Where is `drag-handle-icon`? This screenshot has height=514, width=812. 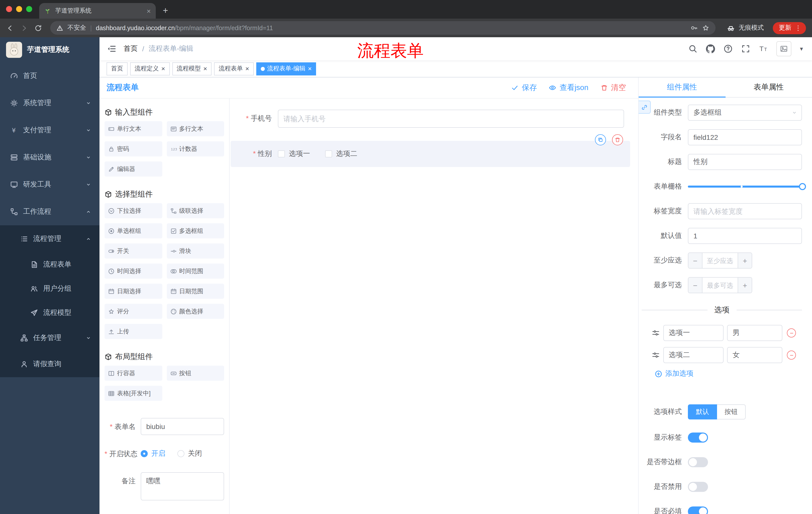 drag-handle-icon is located at coordinates (656, 333).